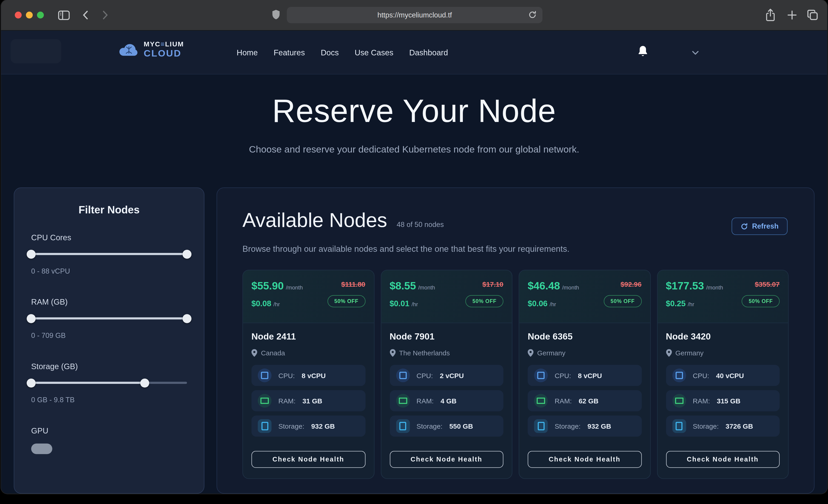 Image resolution: width=828 pixels, height=504 pixels. I want to click on forward-icon, so click(106, 15).